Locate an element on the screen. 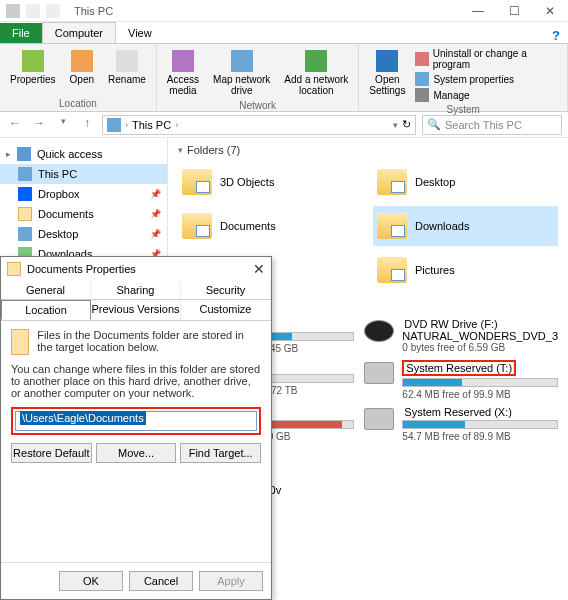 The image size is (568, 600). group-label: System is located at coordinates (463, 110).